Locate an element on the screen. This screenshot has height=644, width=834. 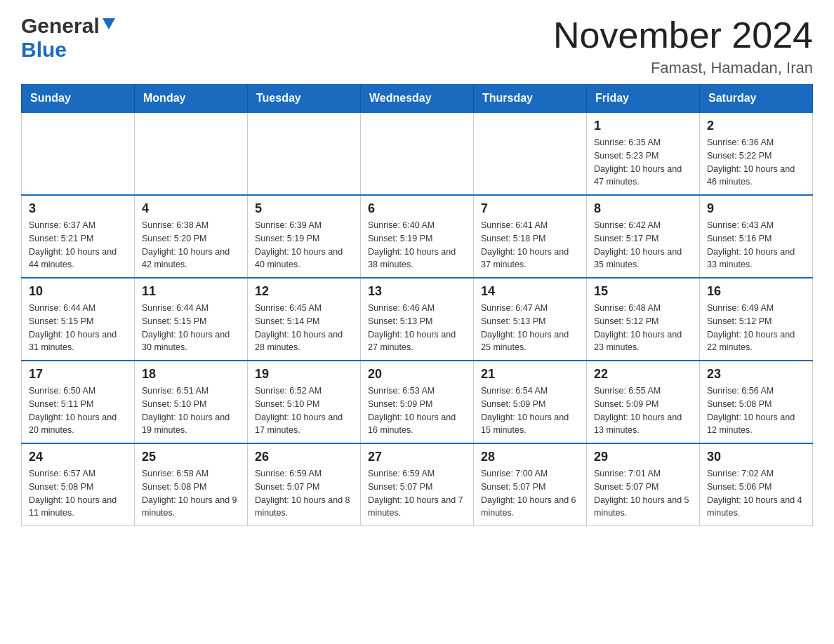
day-info: Sunrise: 6:58 AM Sunset: 5:08 PM Dayligh… is located at coordinates (191, 494).